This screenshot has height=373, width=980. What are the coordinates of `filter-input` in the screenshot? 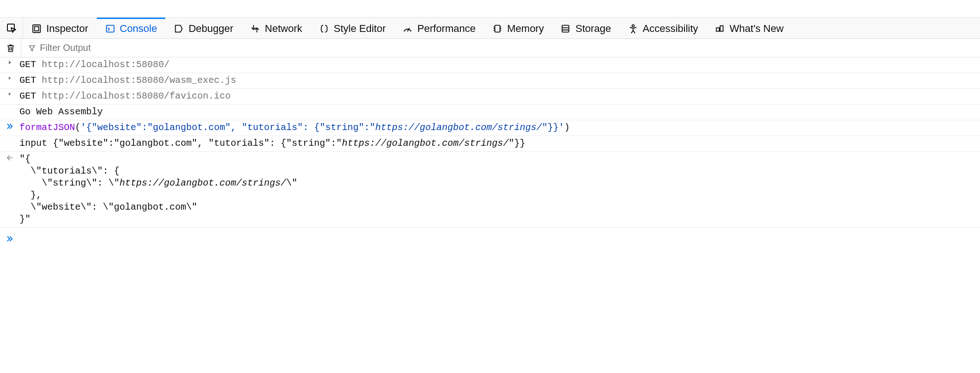 It's located at (132, 48).